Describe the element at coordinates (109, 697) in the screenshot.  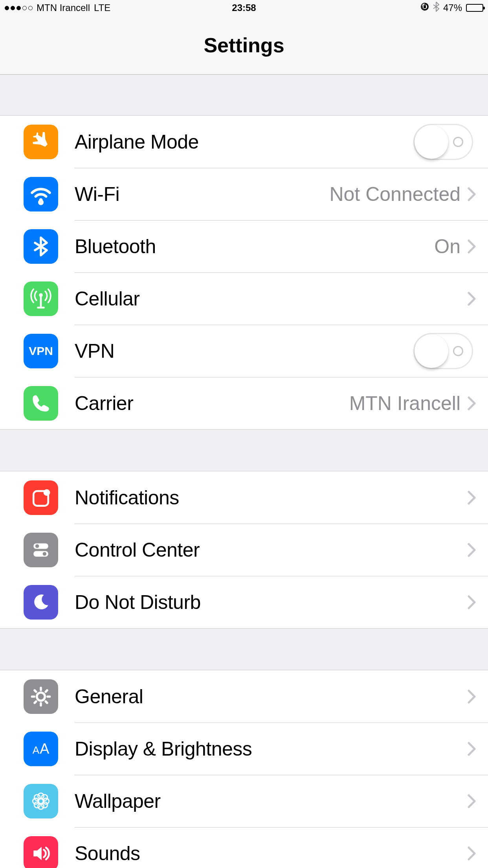
I see `row-label: General` at that location.